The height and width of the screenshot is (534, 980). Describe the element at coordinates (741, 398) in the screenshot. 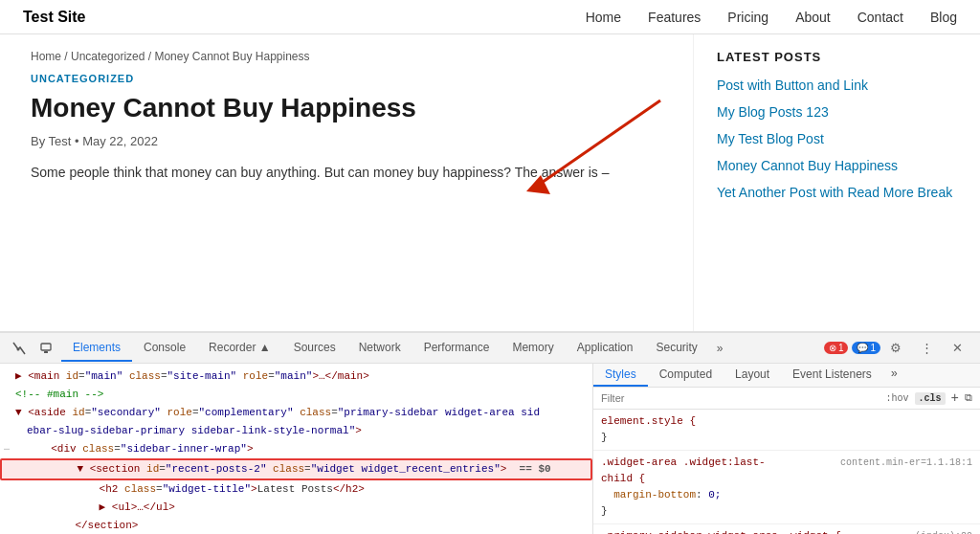

I see `filter-input` at that location.